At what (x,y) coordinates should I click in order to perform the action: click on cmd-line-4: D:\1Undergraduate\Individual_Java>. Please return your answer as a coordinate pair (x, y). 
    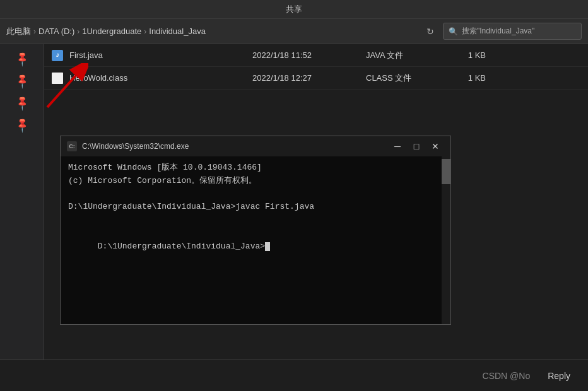
    Looking at the image, I should click on (256, 247).